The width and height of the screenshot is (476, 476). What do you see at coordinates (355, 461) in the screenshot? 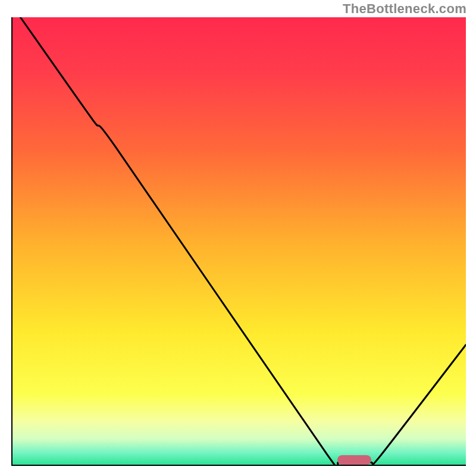
I see `optimal-region-marker` at bounding box center [355, 461].